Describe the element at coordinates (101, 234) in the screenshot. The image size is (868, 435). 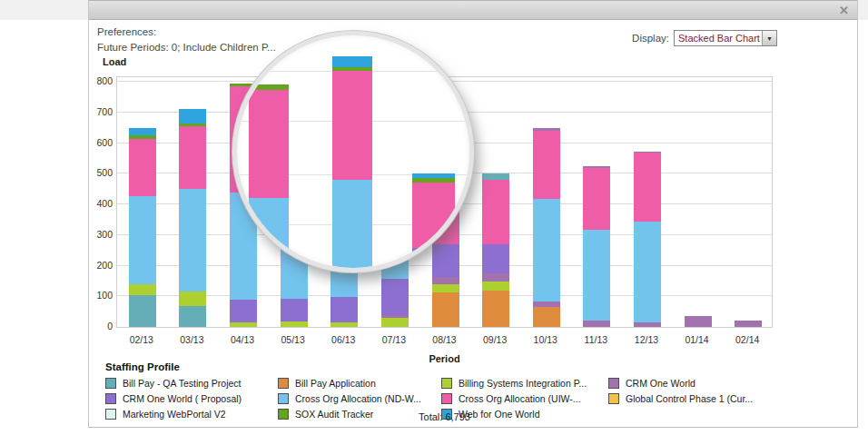
I see `y-tick-label: 300` at that location.